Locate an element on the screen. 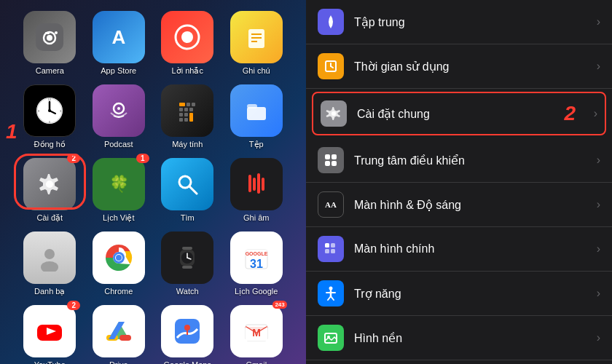  chrome-icon is located at coordinates (119, 258).